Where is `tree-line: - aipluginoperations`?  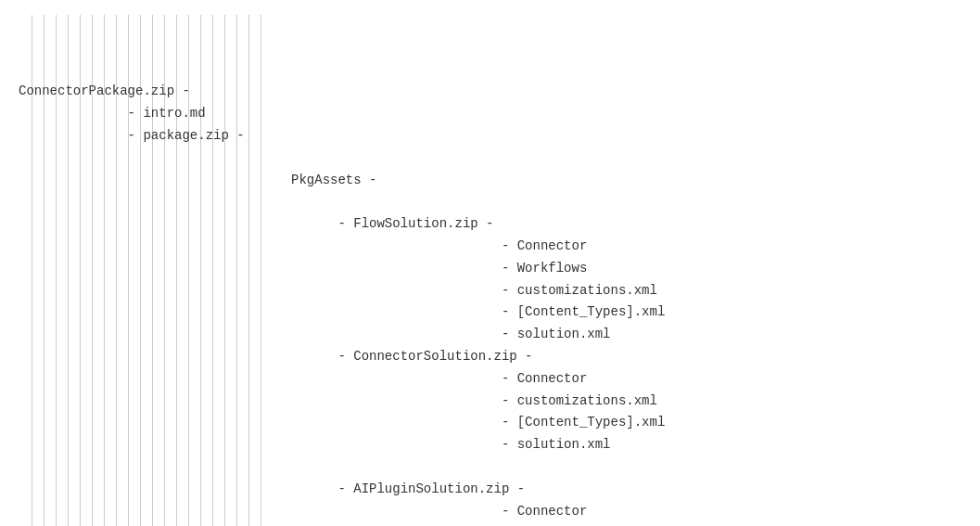 tree-line: - aipluginoperations is located at coordinates (490, 524).